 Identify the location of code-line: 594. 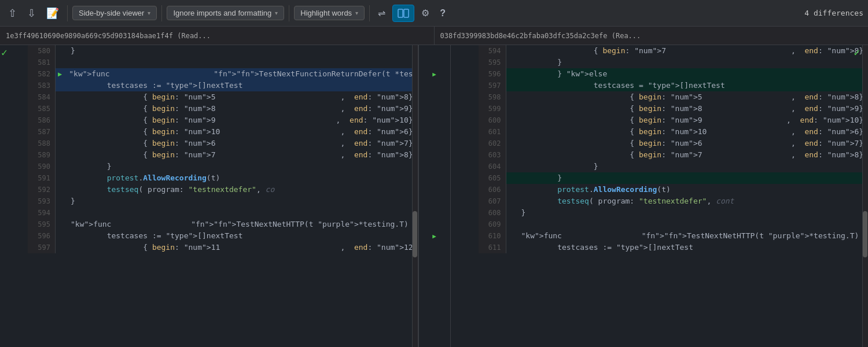
(223, 213).